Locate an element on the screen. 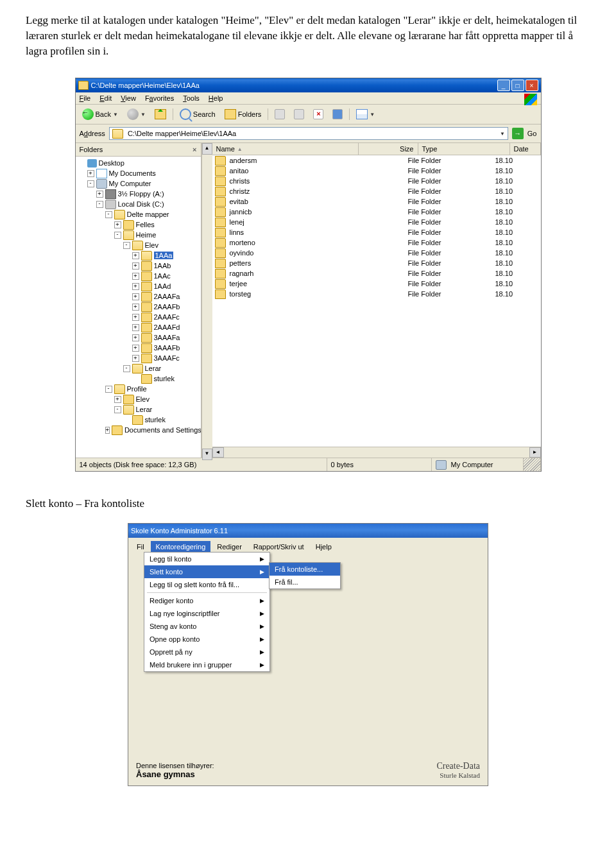 Image resolution: width=616 pixels, height=858 pixels. folder-tree: Desktop+My Documents-My Computer+3½ Flop… is located at coordinates (139, 307).